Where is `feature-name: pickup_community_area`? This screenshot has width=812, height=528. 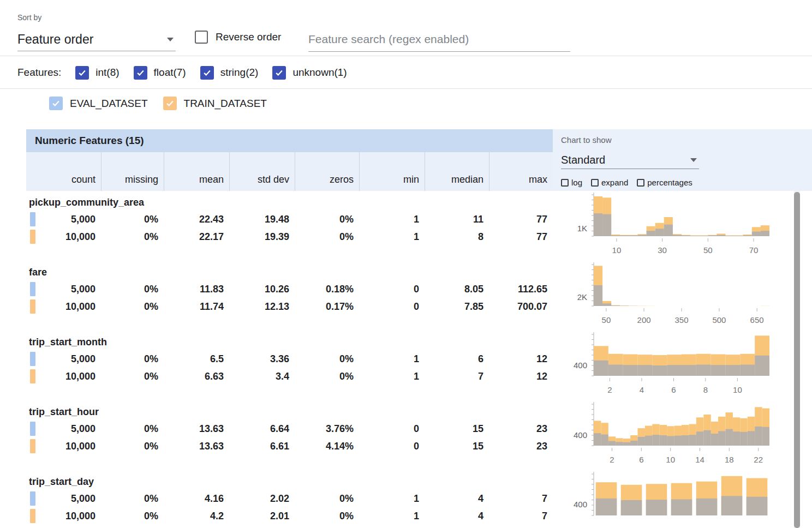 feature-name: pickup_community_area is located at coordinates (289, 202).